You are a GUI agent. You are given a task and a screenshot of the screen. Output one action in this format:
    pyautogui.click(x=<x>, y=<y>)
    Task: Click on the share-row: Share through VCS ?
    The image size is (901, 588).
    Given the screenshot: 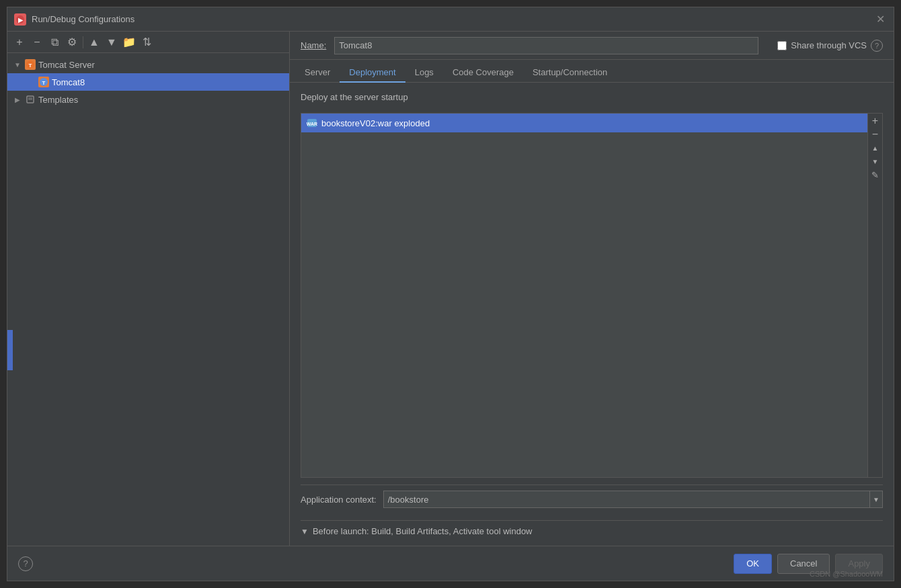 What is the action you would take?
    pyautogui.click(x=830, y=46)
    